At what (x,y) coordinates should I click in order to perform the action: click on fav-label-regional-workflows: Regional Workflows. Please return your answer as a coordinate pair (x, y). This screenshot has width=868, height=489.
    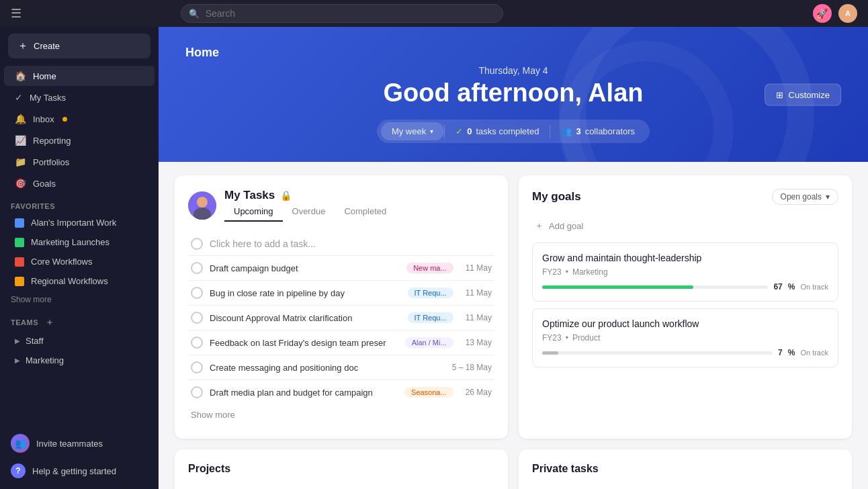
    Looking at the image, I should click on (70, 281).